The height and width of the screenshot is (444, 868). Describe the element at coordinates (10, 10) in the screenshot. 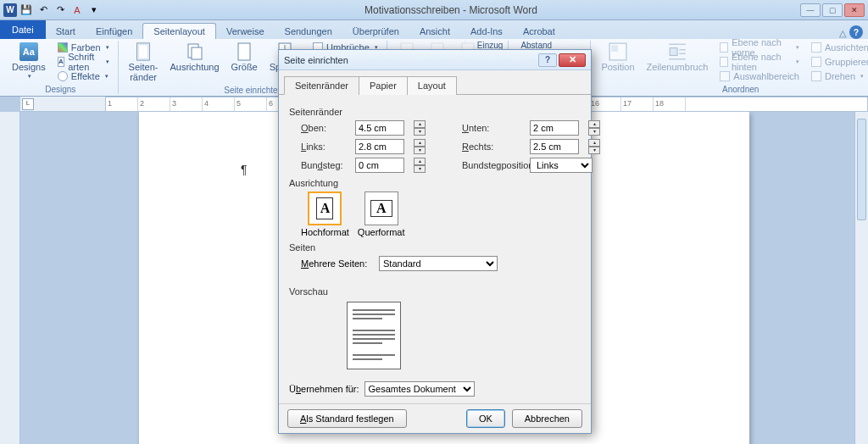

I see `word-icon: W` at that location.